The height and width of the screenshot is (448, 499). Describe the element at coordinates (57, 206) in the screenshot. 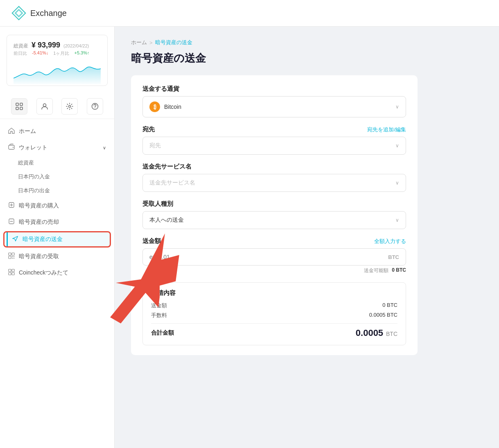

I see `sidebar-item-crypto-buy: 暗号資産の購入` at that location.